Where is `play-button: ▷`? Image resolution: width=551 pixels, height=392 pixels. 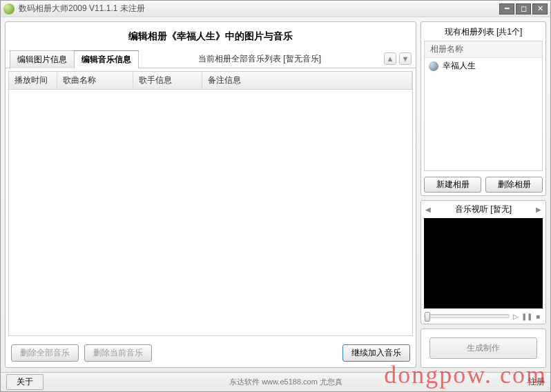 play-button: ▷ is located at coordinates (516, 316).